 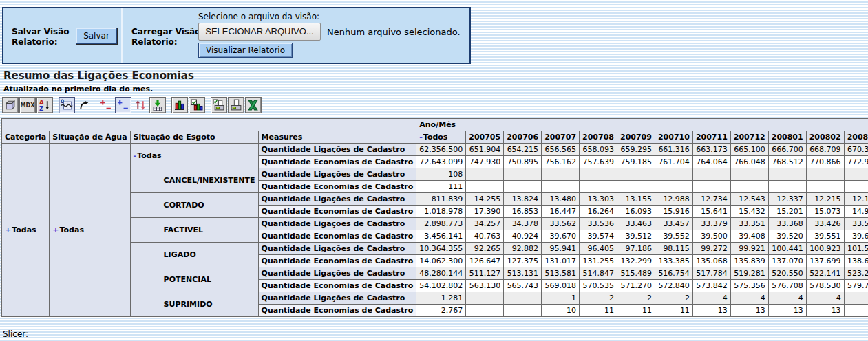 What do you see at coordinates (72, 230) in the screenshot?
I see `agua-label: Todas` at bounding box center [72, 230].